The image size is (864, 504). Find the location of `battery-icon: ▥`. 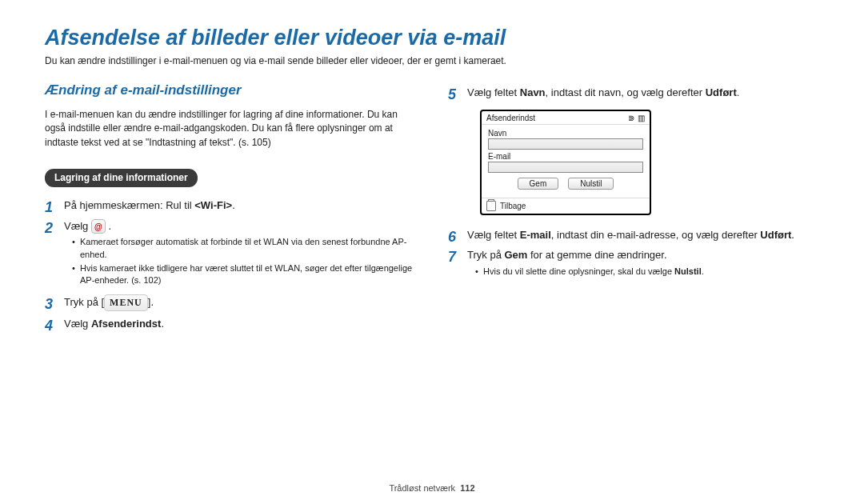

battery-icon: ▥ is located at coordinates (642, 118).